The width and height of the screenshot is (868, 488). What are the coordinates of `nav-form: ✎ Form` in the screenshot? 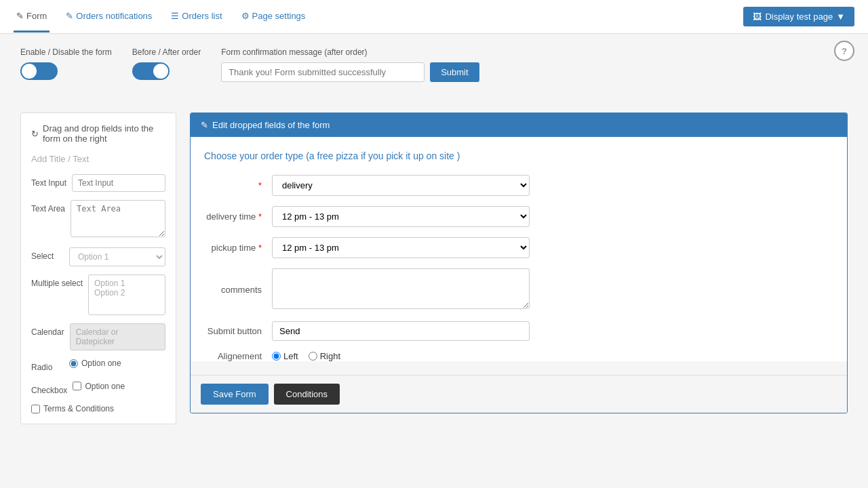 It's located at (31, 17).